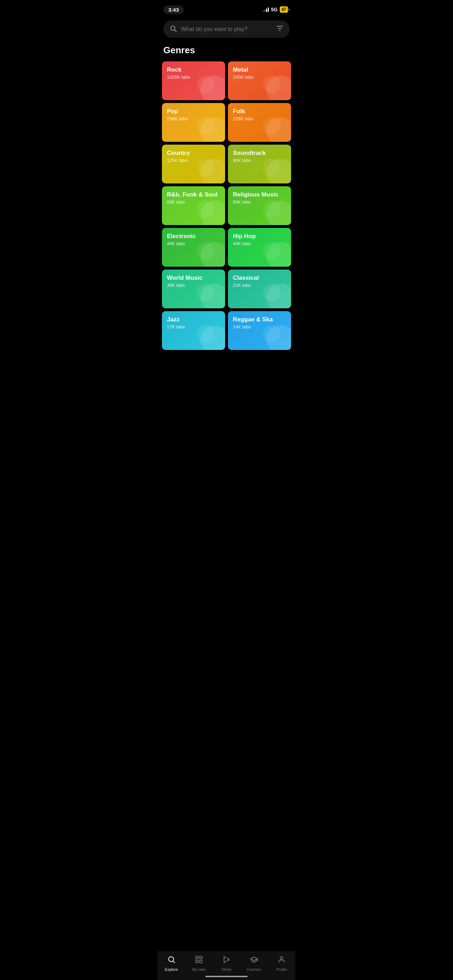 The width and height of the screenshot is (453, 980). Describe the element at coordinates (280, 29) in the screenshot. I see `filter-icon` at that location.